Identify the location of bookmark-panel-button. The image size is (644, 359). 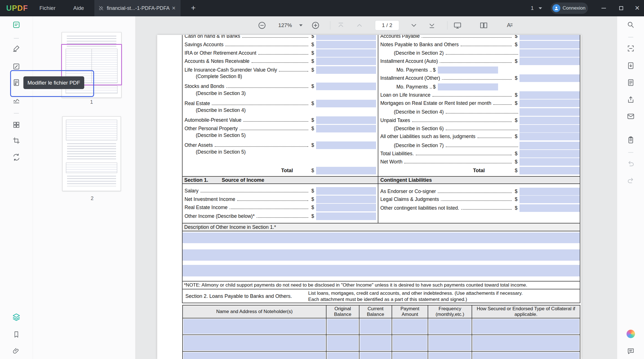
(16, 334).